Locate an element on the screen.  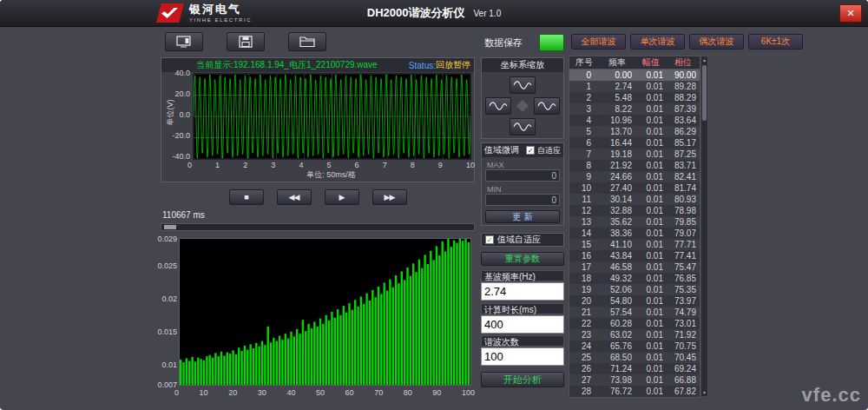
zoom-center-diamond-icon is located at coordinates (523, 106).